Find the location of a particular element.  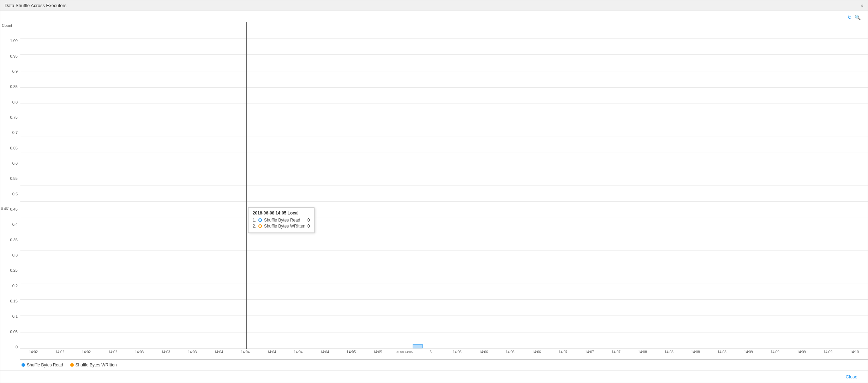

legend-item-read: Shuffle Bytes Read is located at coordinates (42, 365).